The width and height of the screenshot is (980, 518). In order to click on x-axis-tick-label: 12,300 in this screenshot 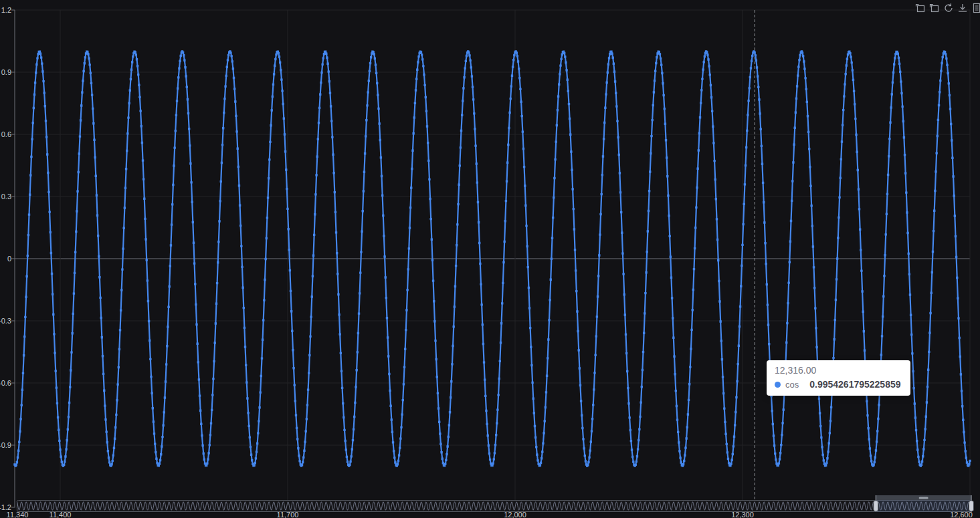, I will do `click(743, 515)`.